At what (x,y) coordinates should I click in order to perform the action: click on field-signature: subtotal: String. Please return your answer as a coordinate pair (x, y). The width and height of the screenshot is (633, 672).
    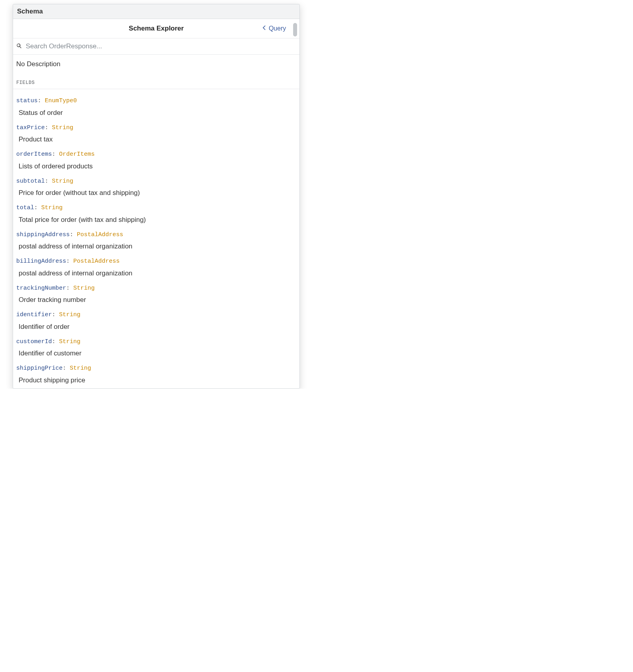
    Looking at the image, I should click on (156, 181).